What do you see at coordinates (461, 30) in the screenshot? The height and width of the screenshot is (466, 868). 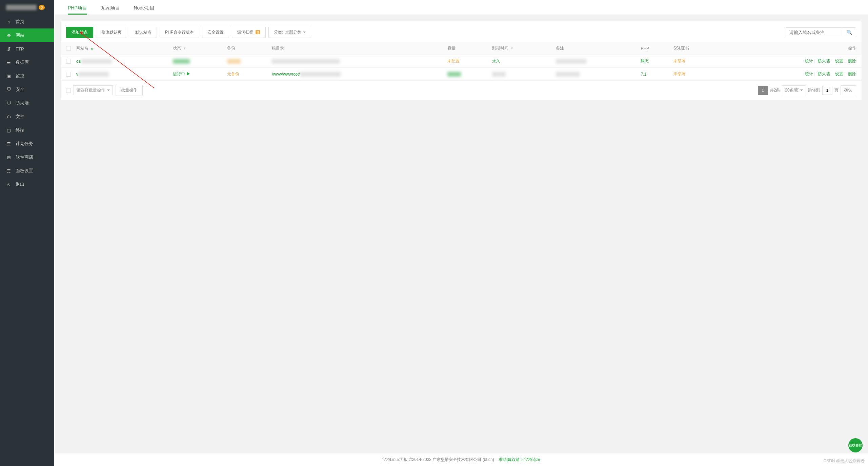 I see `toolbar: 添加站点 修改默认页 默认站点 PHP命令行版本 安全设置 漏洞扫描 0 分类:…` at bounding box center [461, 30].